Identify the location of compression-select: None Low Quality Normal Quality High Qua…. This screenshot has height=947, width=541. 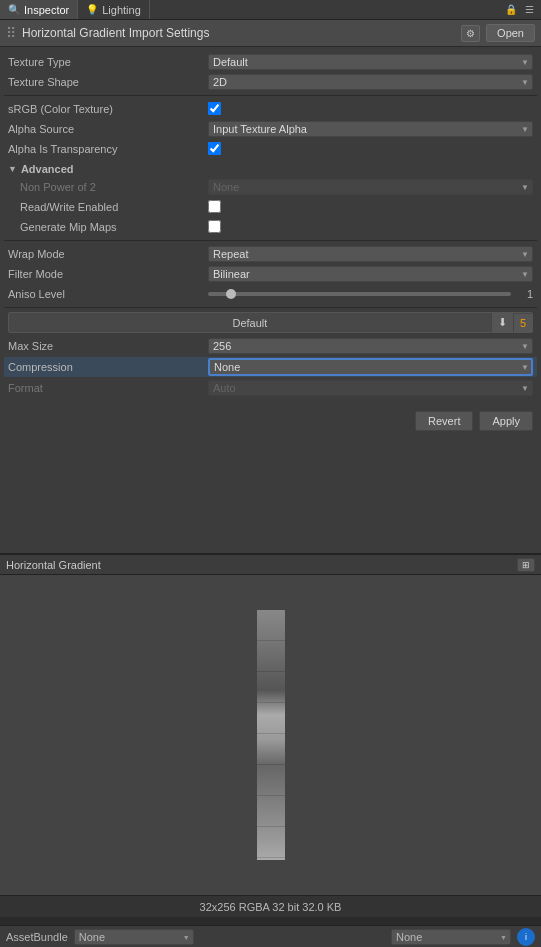
(370, 367).